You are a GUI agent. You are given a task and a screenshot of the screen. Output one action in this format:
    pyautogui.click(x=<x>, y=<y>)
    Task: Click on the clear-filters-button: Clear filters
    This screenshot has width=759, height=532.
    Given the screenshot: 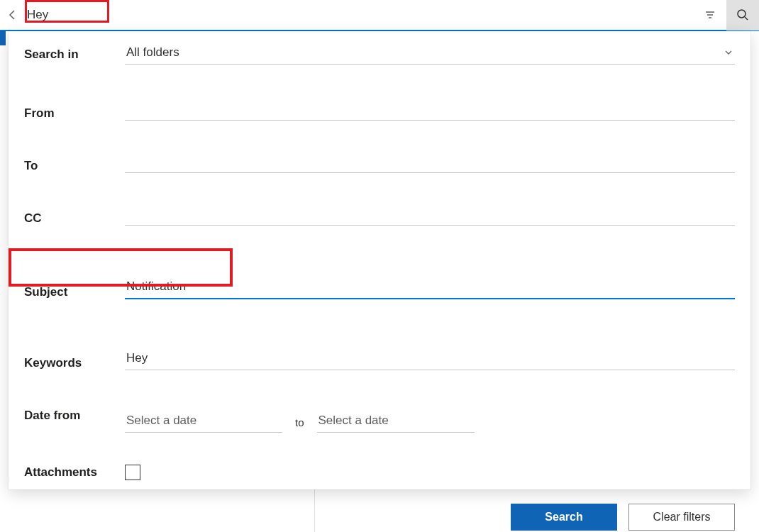 What is the action you would take?
    pyautogui.click(x=682, y=517)
    